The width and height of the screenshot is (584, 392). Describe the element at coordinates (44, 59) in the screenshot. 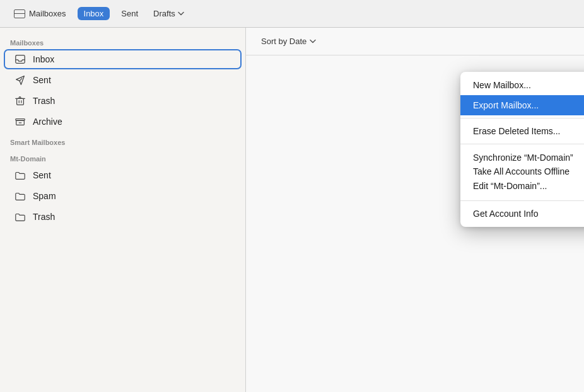

I see `inbox-label: Inbox` at that location.